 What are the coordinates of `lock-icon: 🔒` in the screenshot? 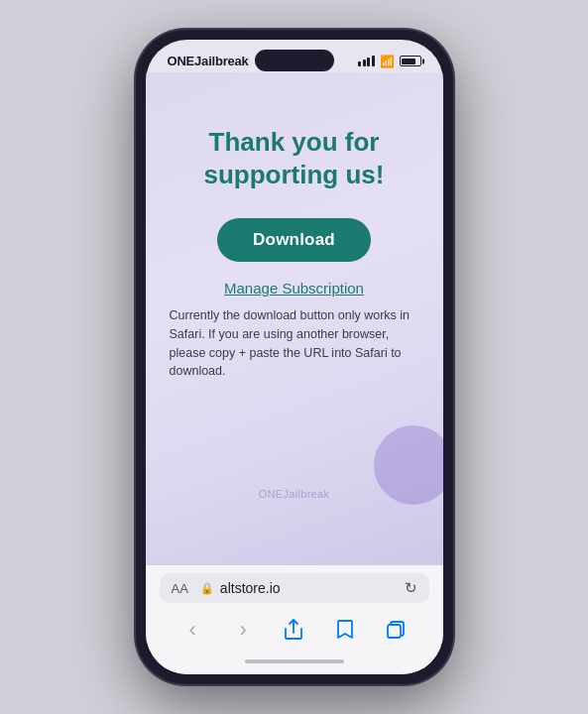 It's located at (207, 589).